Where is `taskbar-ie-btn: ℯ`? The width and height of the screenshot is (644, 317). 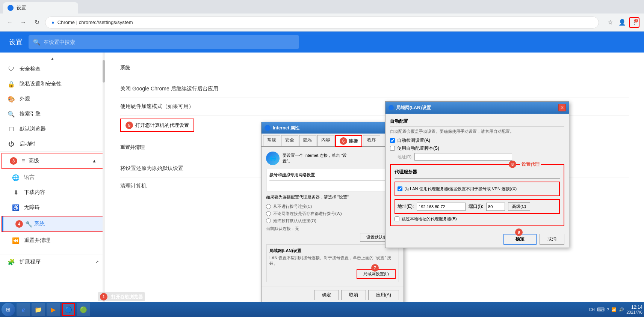
taskbar-ie-btn: ℯ is located at coordinates (23, 309).